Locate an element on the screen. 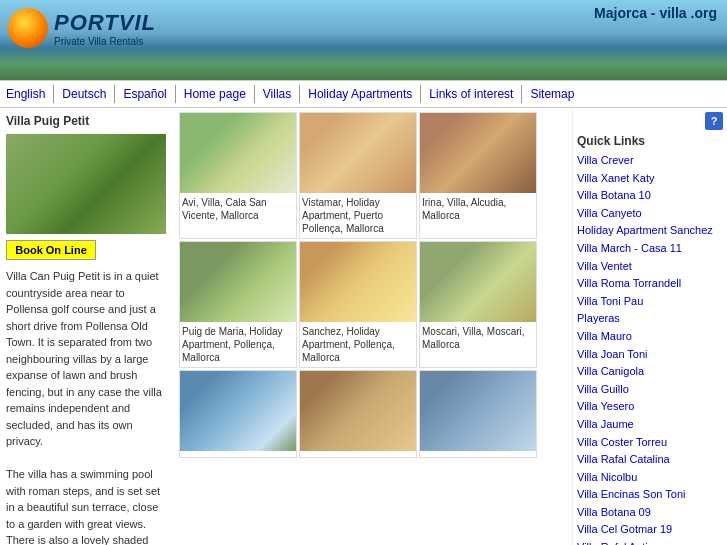 The width and height of the screenshot is (727, 545). grid-row-1: Avi, Villa, Cala San Vicente, Mallorca V… is located at coordinates (374, 176).